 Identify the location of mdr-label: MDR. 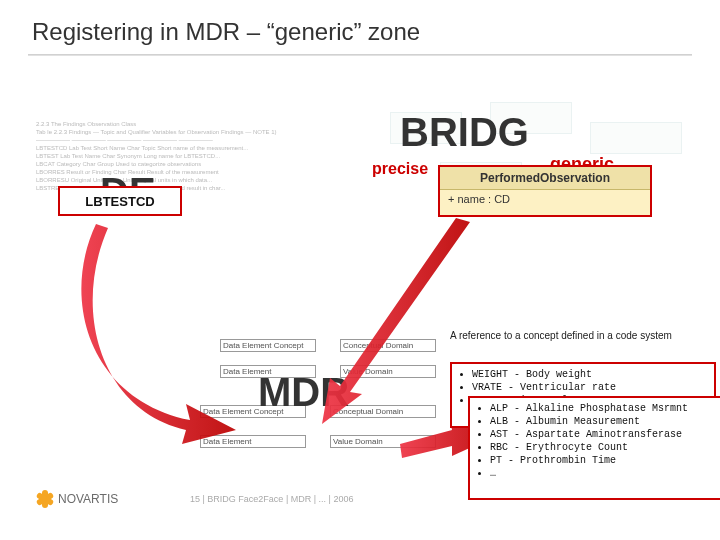
(304, 392).